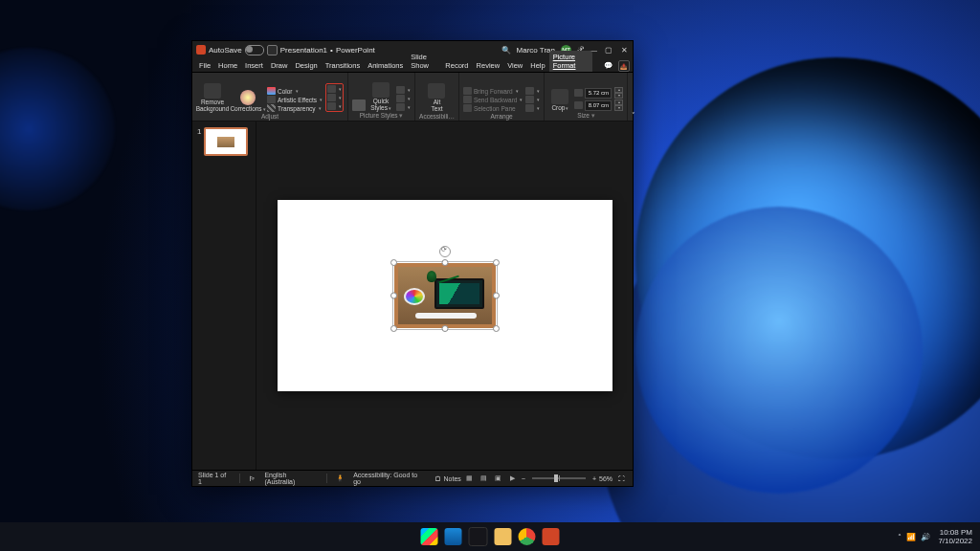  What do you see at coordinates (556, 478) in the screenshot?
I see `zoom-thumb` at bounding box center [556, 478].